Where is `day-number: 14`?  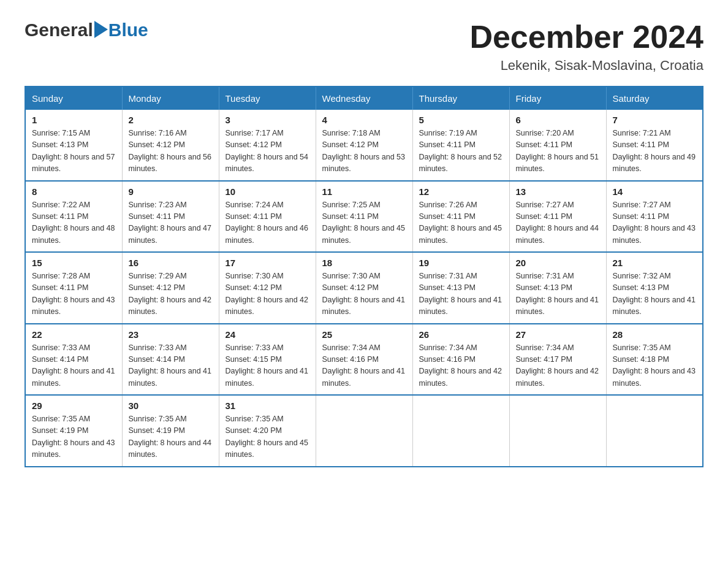
day-number: 14 is located at coordinates (654, 191).